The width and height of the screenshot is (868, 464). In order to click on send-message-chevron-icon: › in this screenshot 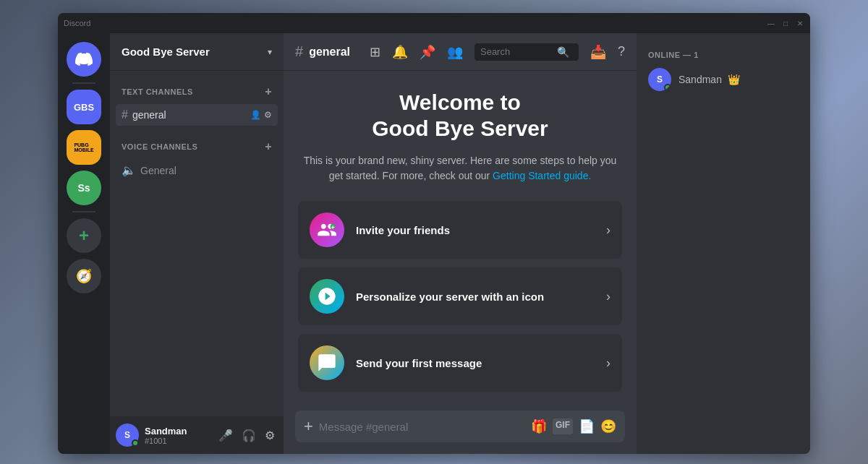, I will do `click(608, 363)`.